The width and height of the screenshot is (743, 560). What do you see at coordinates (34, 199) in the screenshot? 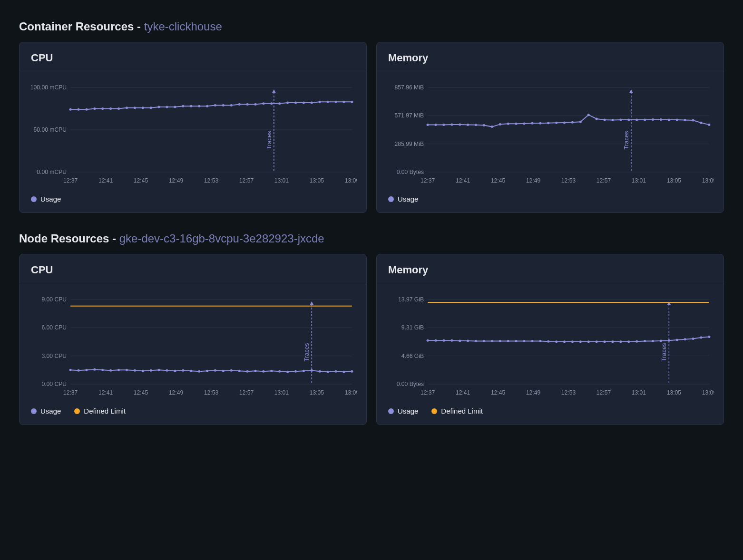
I see `usage-swatch-icon` at bounding box center [34, 199].